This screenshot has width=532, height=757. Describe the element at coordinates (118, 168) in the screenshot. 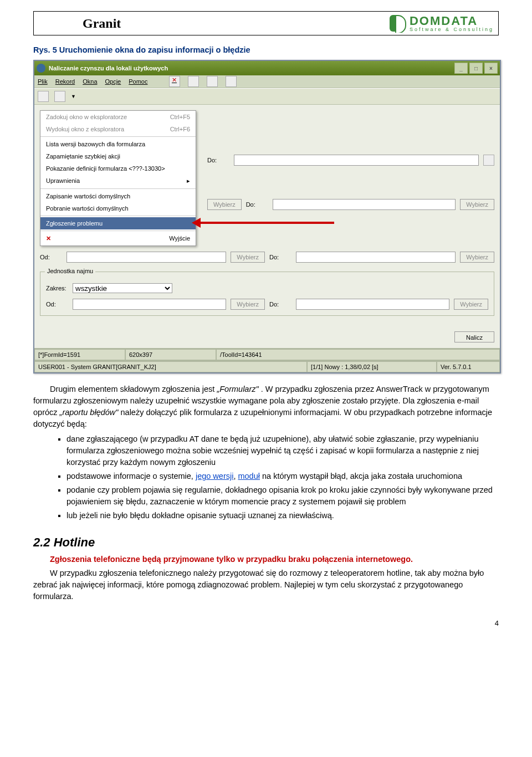

I see `menu-item: Pokazanie definicji formularza <???-1303…` at that location.